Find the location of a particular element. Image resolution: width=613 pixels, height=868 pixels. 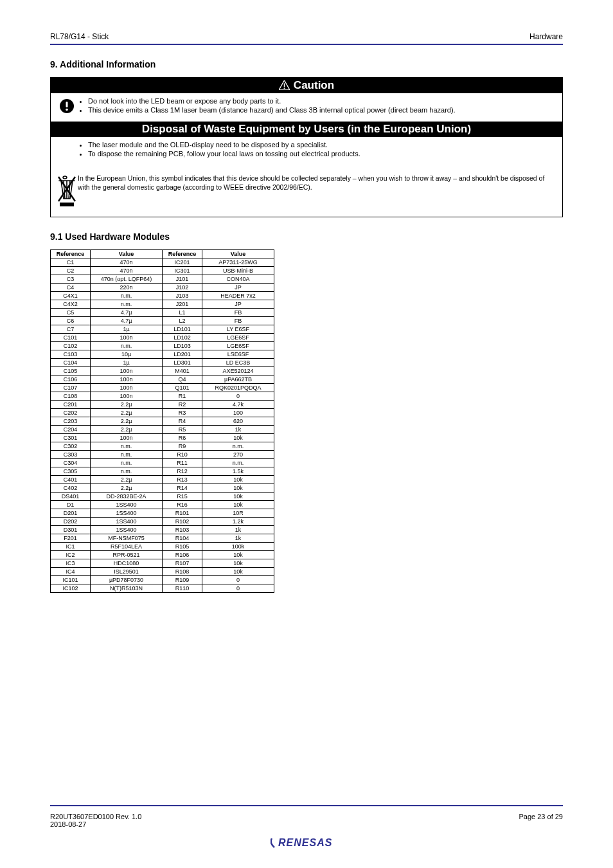

table-cell: 100 is located at coordinates (238, 413).